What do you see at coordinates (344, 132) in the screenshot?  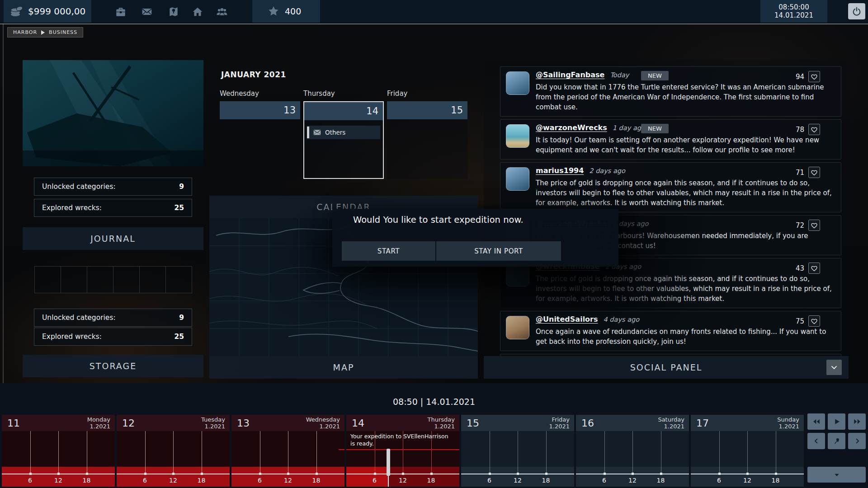 I see `calendar-event: Others` at bounding box center [344, 132].